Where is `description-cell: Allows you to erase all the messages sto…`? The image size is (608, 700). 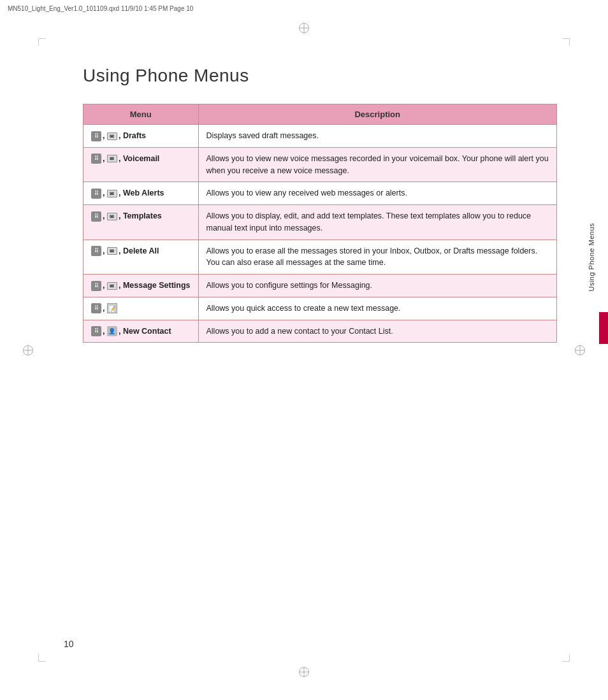
description-cell: Allows you to erase all the messages sto… is located at coordinates (377, 257).